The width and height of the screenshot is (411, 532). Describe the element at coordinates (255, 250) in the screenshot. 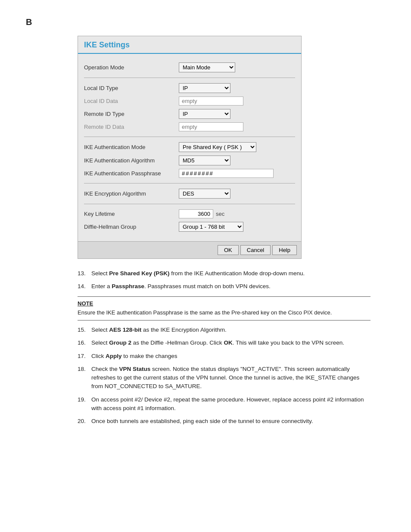

I see `cancel-button: Cancel` at that location.